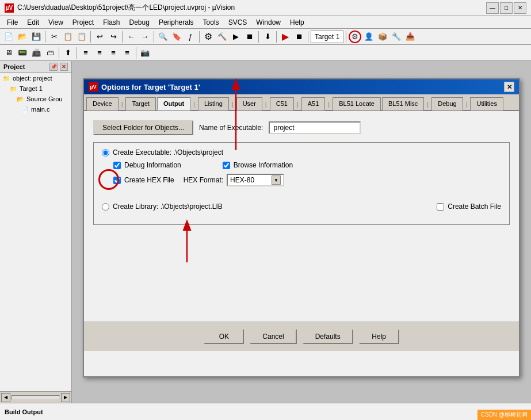 This screenshot has width=531, height=420. Describe the element at coordinates (396, 37) in the screenshot. I see `env-setup-btn: 🔧` at that location.